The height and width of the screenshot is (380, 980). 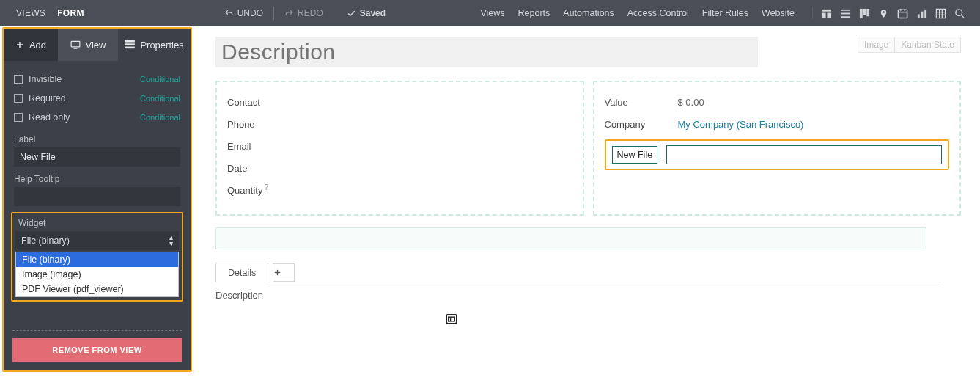 What do you see at coordinates (243, 13) in the screenshot?
I see `undo-button: UNDO` at bounding box center [243, 13].